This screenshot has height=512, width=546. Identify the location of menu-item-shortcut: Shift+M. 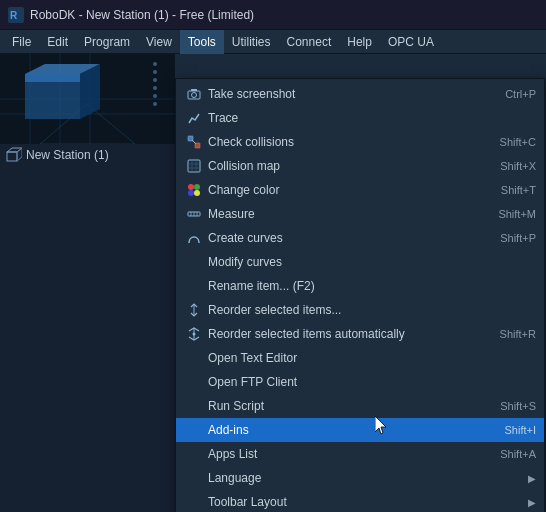
(517, 214).